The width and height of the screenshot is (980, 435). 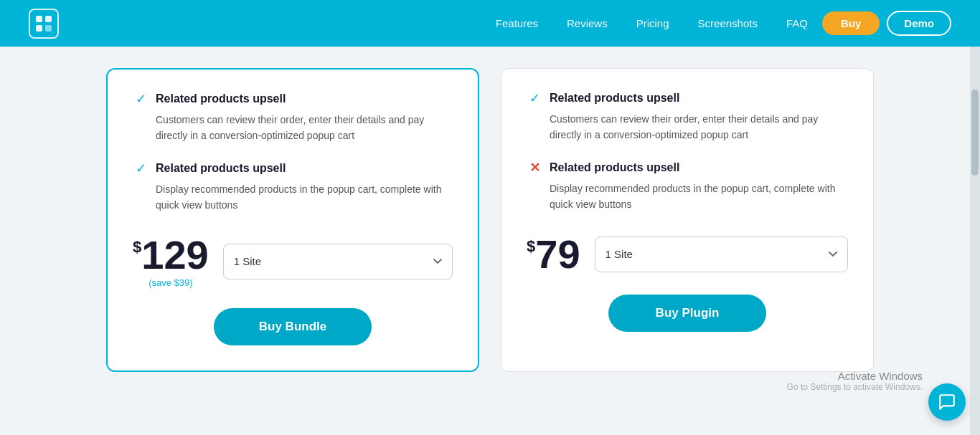 What do you see at coordinates (141, 168) in the screenshot?
I see `check-icon-bundle-2: ✓` at bounding box center [141, 168].